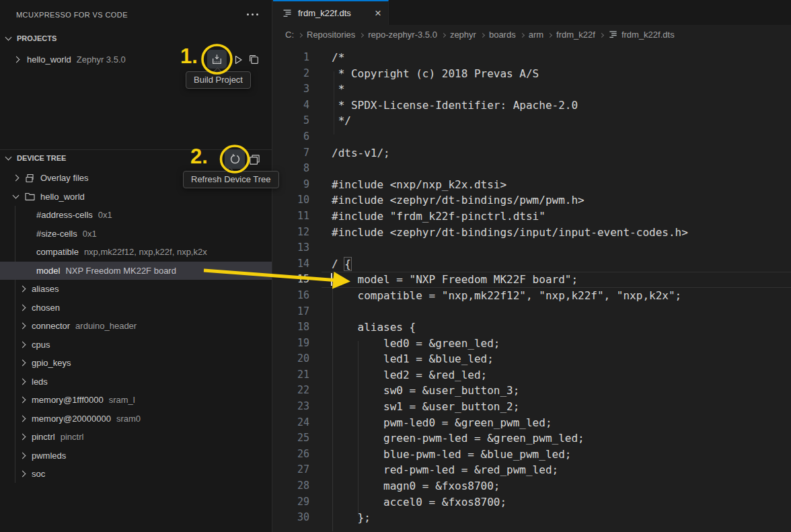 The width and height of the screenshot is (791, 532). What do you see at coordinates (136, 456) in the screenshot?
I see `tree-item-pwmleds: pwmleds` at bounding box center [136, 456].